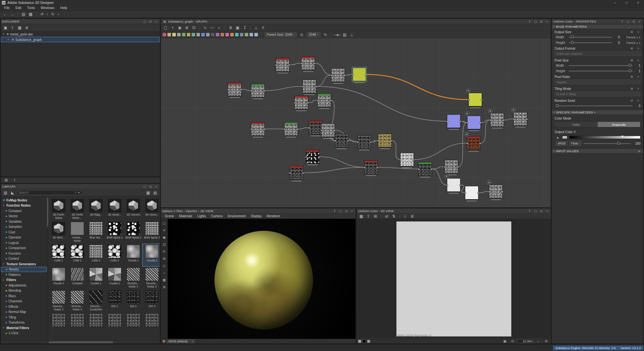 This screenshot has width=644, height=351. I want to click on link-curve-icon: ∿, so click(205, 28).